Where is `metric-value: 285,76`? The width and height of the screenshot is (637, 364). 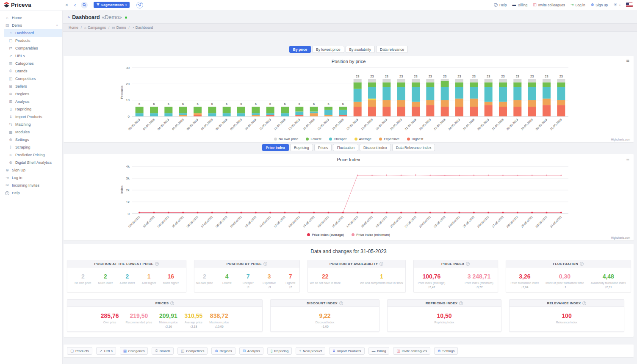
metric-value: 285,76 is located at coordinates (110, 316).